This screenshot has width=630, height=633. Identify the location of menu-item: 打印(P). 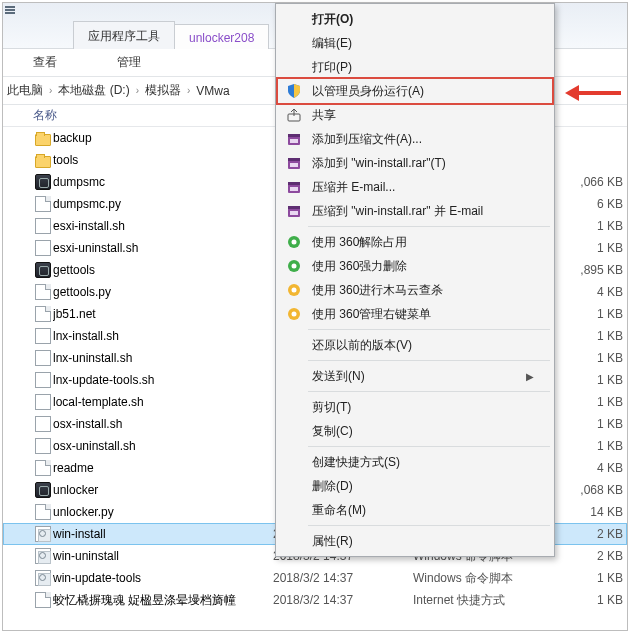
(415, 67).